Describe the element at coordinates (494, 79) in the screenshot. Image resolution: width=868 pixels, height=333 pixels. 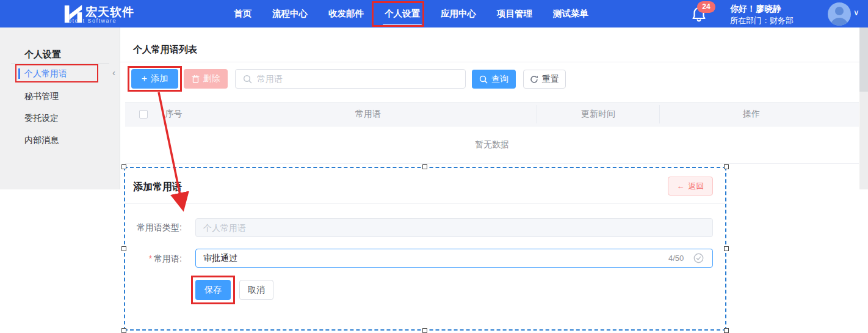
I see `query-button: 查询` at that location.